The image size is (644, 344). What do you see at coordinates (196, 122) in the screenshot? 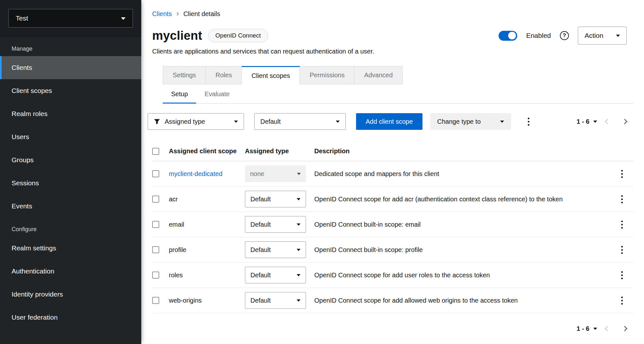
I see `assigned-type-filter-select: Assigned type` at bounding box center [196, 122].